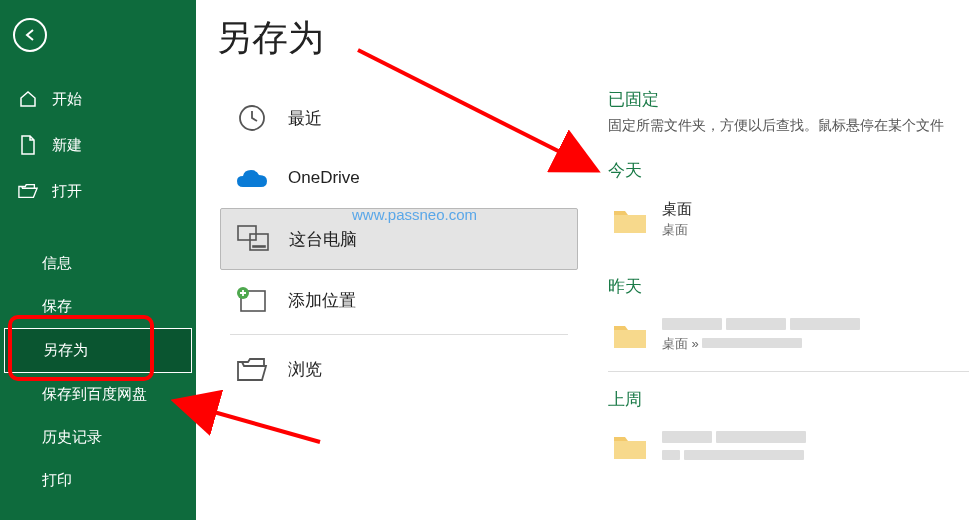 The width and height of the screenshot is (969, 520). What do you see at coordinates (67, 100) in the screenshot?
I see `sidebar-item-label: 开始` at bounding box center [67, 100].